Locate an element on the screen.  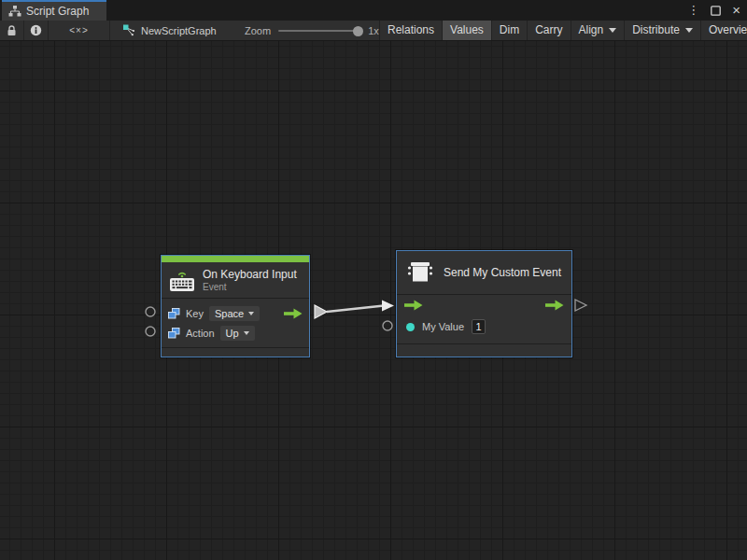
control-input-port is located at coordinates (414, 305).